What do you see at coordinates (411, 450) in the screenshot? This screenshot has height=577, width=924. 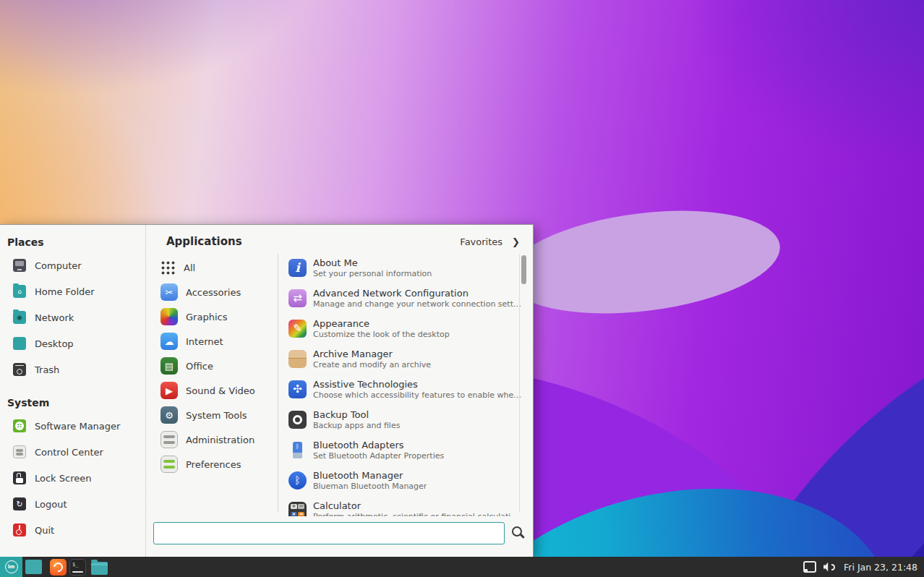 I see `app-bluetooth-adapters: Bluetooth AdaptersSet Bluetooth Adapter …` at bounding box center [411, 450].